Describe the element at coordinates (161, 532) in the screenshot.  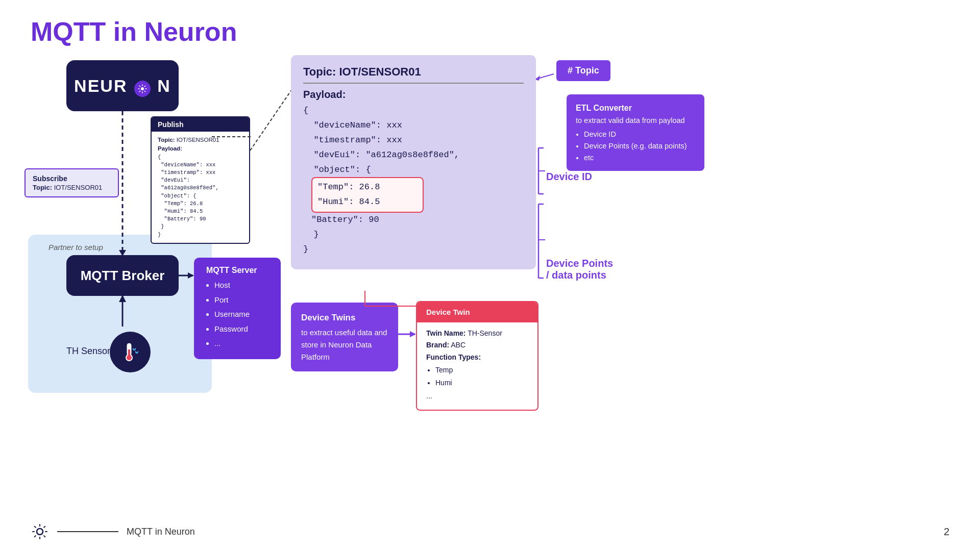
I see `footer-label: MQTT in Neuron` at that location.